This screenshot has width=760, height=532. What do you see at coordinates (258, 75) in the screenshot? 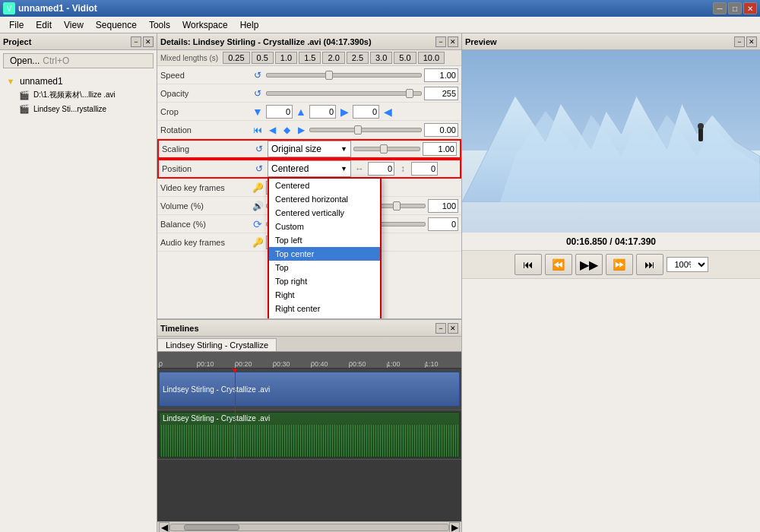
I see `speed-reset-icon: ↺` at bounding box center [258, 75].